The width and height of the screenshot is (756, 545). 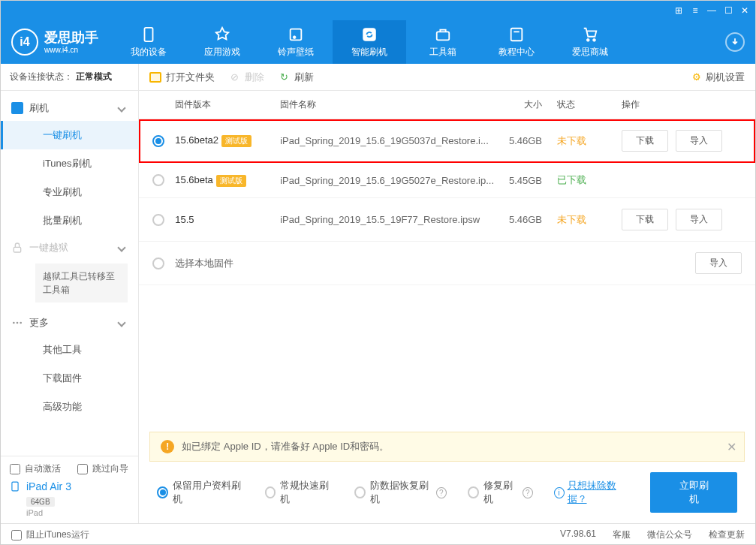 I want to click on nav-apps-games: 应用游戏, so click(x=222, y=42).